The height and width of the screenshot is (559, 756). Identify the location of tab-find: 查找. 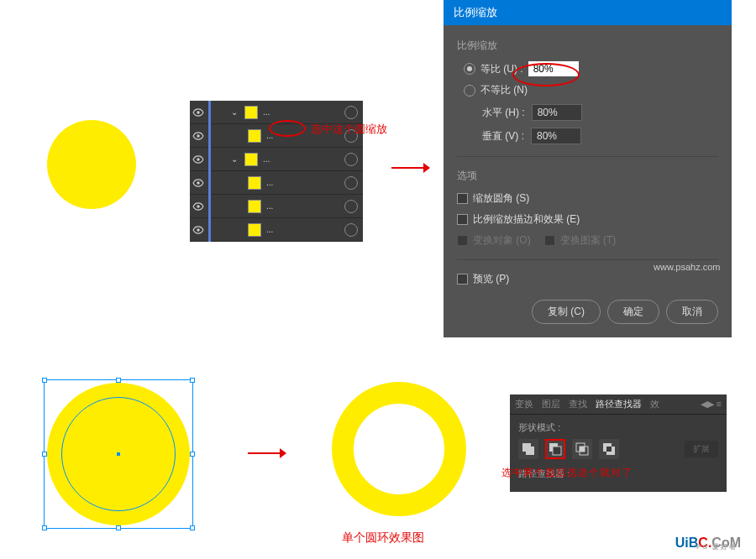
(578, 405).